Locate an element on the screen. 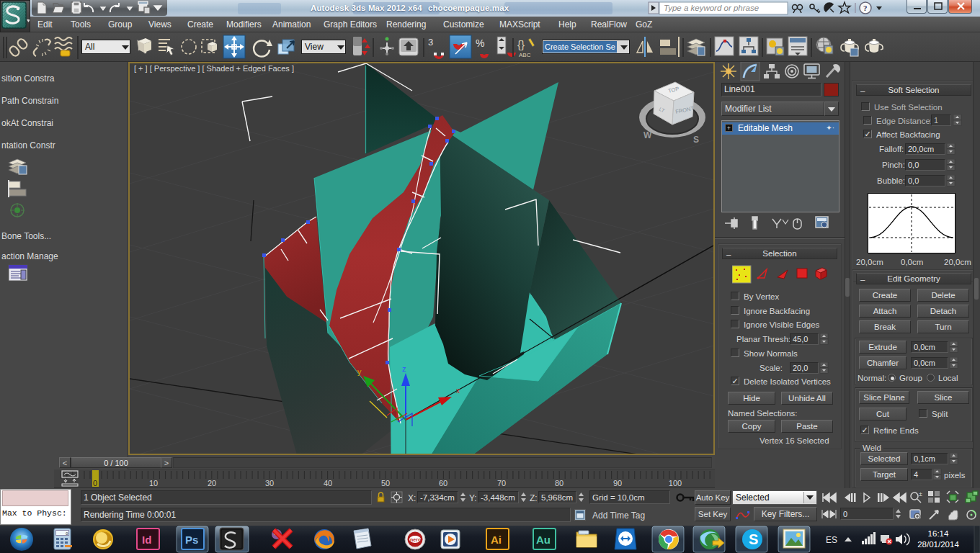 The width and height of the screenshot is (980, 553). svg-text: z is located at coordinates (404, 369).